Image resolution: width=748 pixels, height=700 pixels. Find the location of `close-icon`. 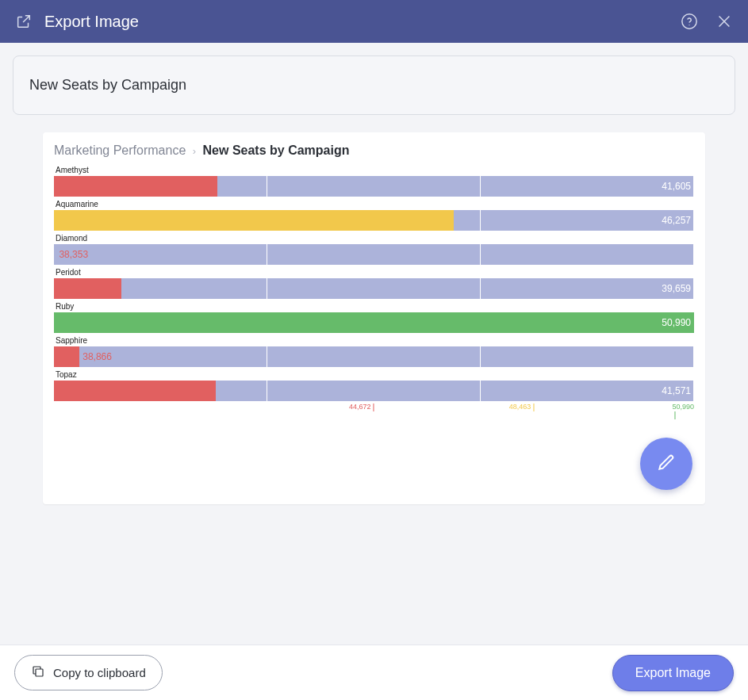

close-icon is located at coordinates (724, 21).